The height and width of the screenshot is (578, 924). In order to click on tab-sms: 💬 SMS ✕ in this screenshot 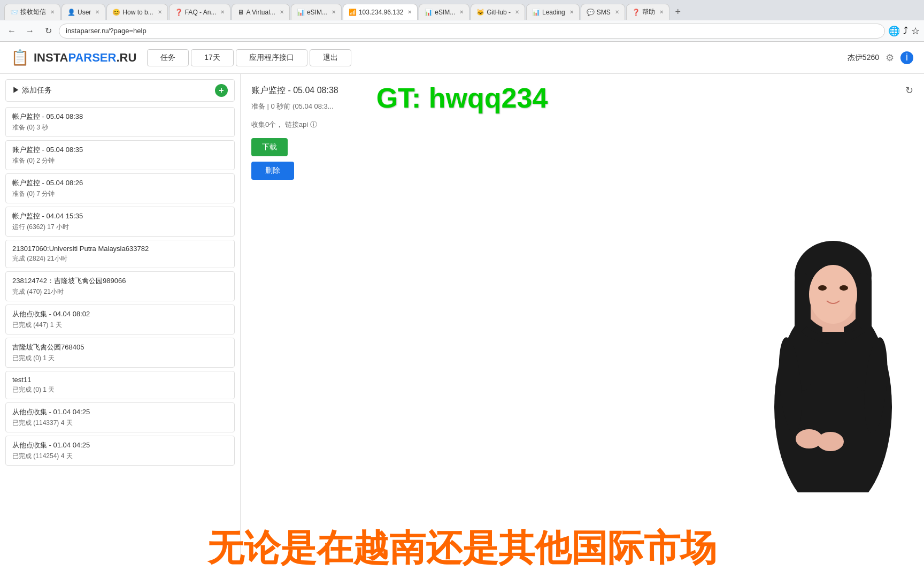, I will do `click(603, 12)`.